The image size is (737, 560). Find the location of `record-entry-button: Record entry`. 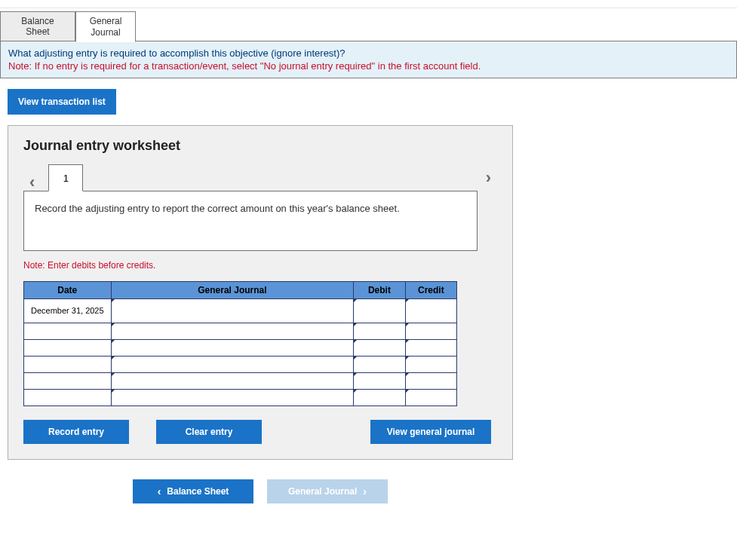

record-entry-button: Record entry is located at coordinates (76, 432).